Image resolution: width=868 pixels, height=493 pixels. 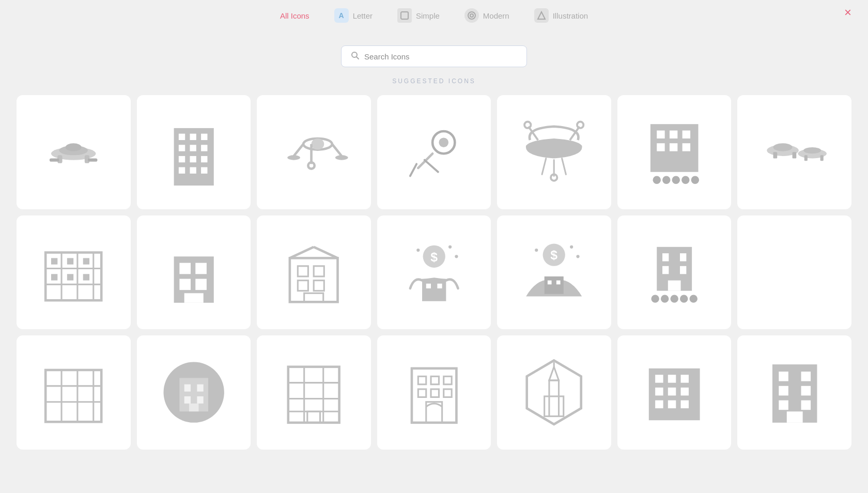 I want to click on nav-simple: Simple, so click(x=419, y=16).